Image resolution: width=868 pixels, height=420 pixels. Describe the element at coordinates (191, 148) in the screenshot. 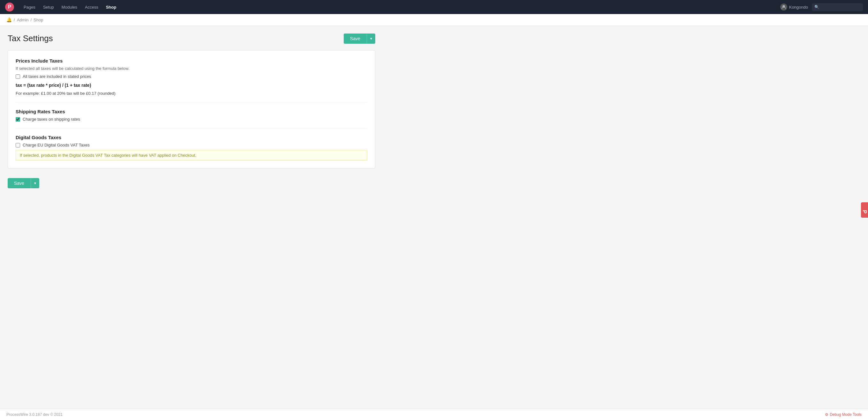

I see `digital-goods-taxes-section: Digital Goods Taxes Charge EU Digital Go…` at that location.